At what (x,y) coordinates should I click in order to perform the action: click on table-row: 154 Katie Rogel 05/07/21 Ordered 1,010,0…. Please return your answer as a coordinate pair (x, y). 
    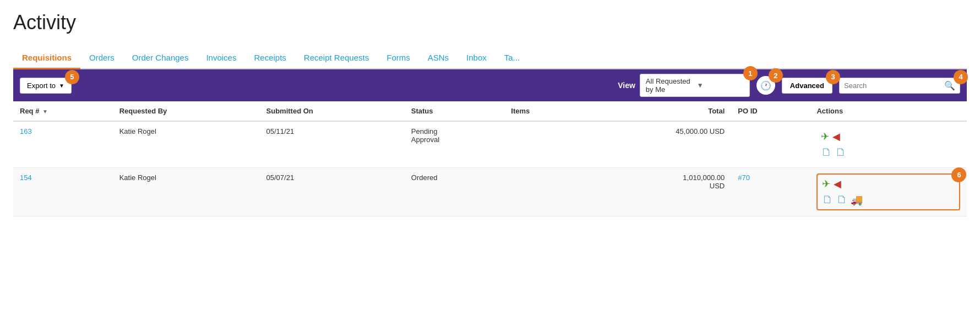
    Looking at the image, I should click on (490, 192).